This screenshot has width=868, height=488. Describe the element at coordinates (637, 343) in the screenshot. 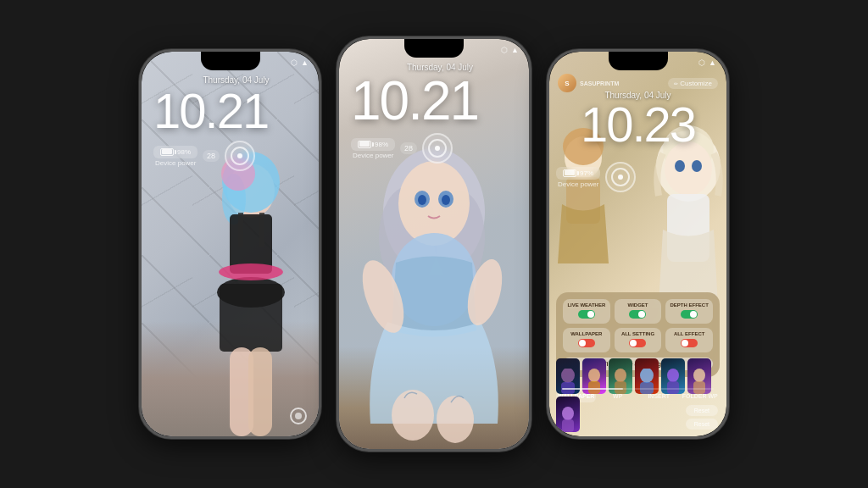

I see `toggle-all-setting` at that location.